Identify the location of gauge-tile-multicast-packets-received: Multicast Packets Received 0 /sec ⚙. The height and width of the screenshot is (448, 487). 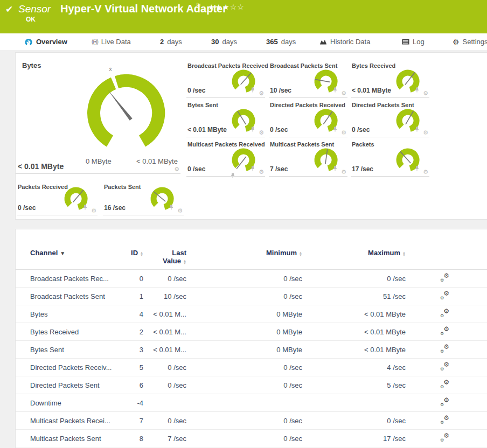
(226, 157).